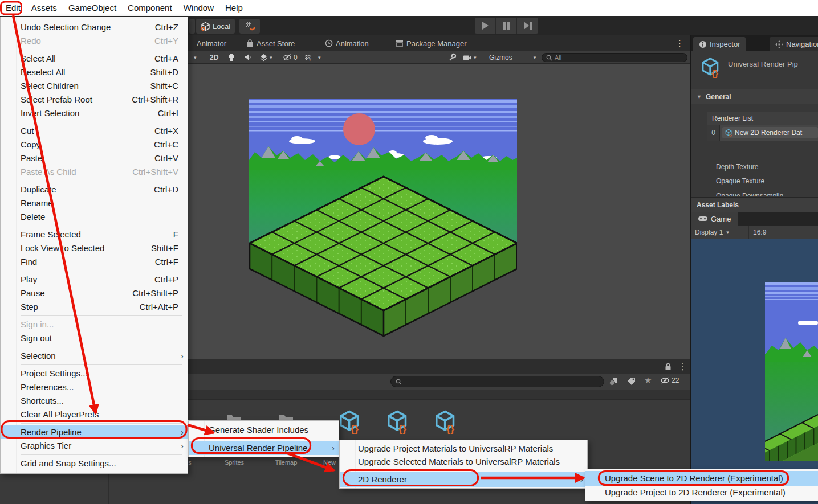 This screenshot has height=504, width=818. What do you see at coordinates (632, 382) in the screenshot?
I see `search-by-label-tag-icon` at bounding box center [632, 382].